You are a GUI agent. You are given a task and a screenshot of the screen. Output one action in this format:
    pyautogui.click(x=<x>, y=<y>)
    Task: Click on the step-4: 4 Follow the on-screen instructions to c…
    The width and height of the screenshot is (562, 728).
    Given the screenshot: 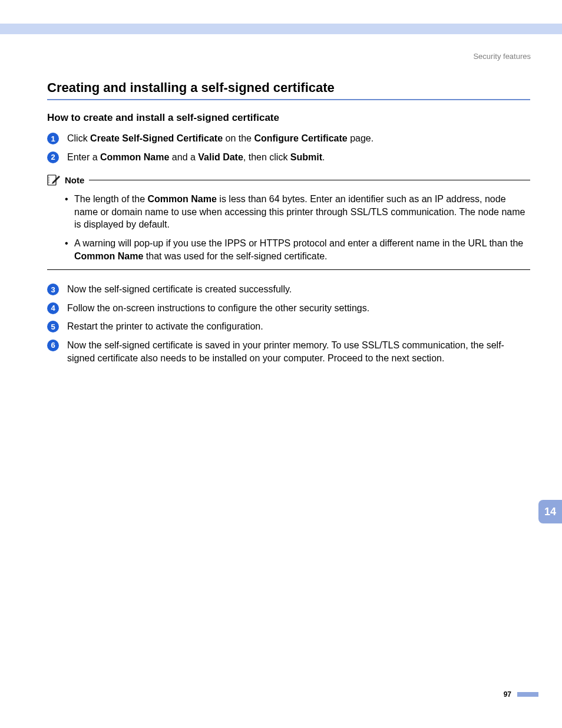 What is the action you would take?
    pyautogui.click(x=289, y=308)
    